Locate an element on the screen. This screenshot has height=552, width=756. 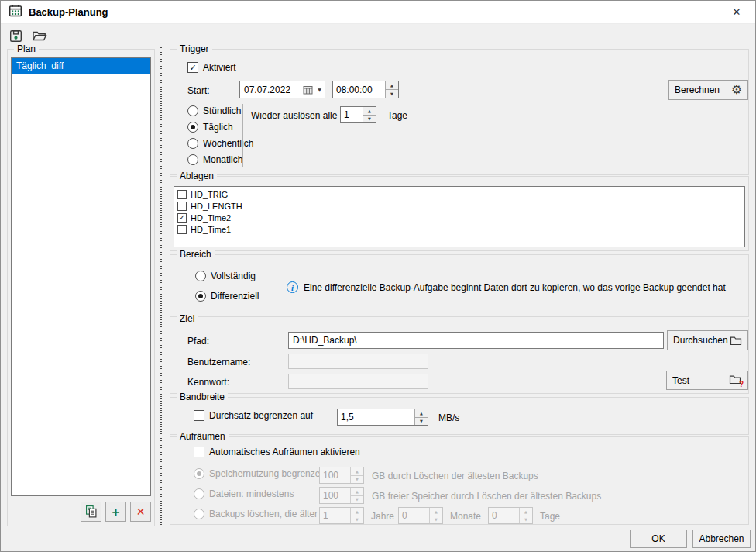
save-button is located at coordinates (15, 36).